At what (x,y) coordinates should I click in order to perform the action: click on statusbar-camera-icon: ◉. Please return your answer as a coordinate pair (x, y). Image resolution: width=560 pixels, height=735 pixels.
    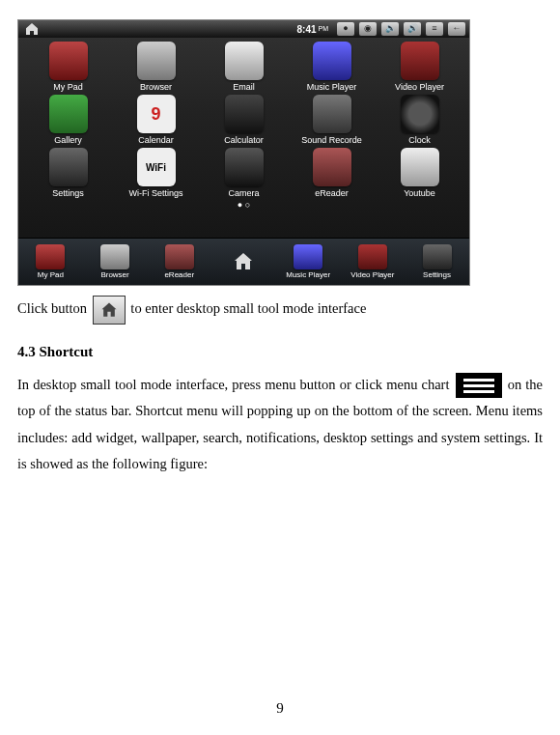
    Looking at the image, I should click on (368, 29).